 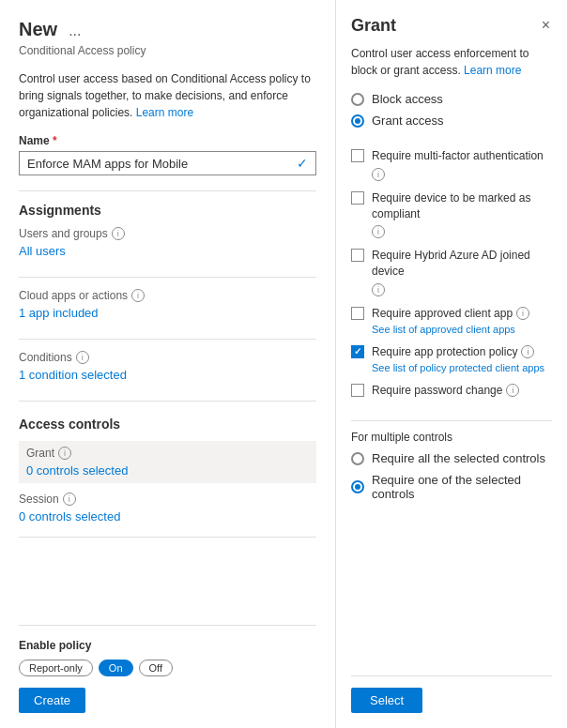 I want to click on checkmark-icon: ✓, so click(x=302, y=163).